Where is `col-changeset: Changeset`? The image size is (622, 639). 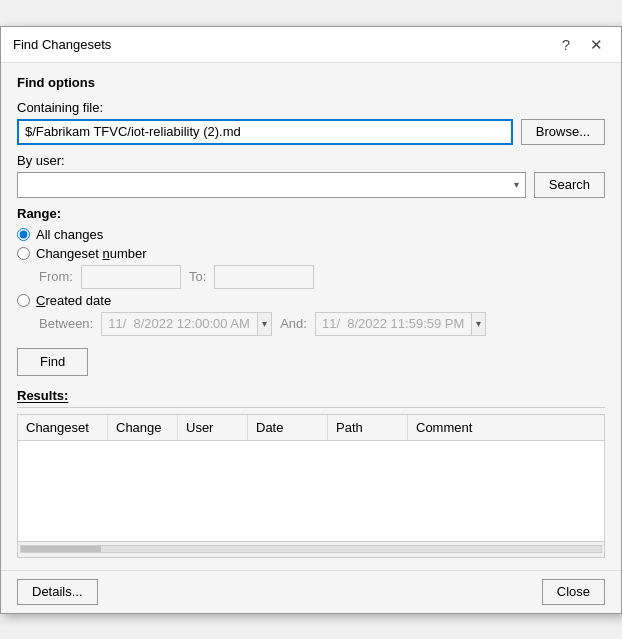 col-changeset: Changeset is located at coordinates (63, 428).